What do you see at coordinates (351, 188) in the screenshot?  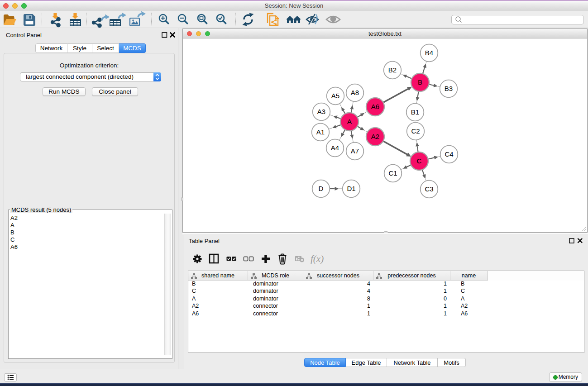 I see `svg-text: D1` at bounding box center [351, 188].